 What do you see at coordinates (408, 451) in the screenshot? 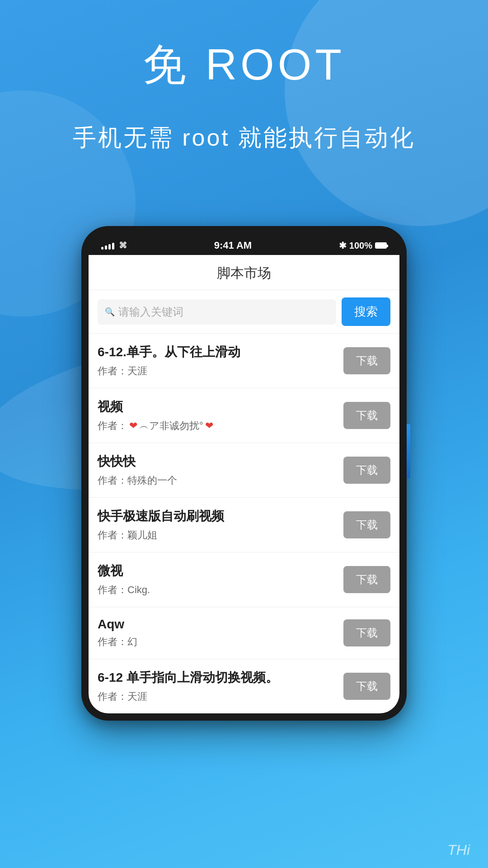
I see `side-bar-decoration` at bounding box center [408, 451].